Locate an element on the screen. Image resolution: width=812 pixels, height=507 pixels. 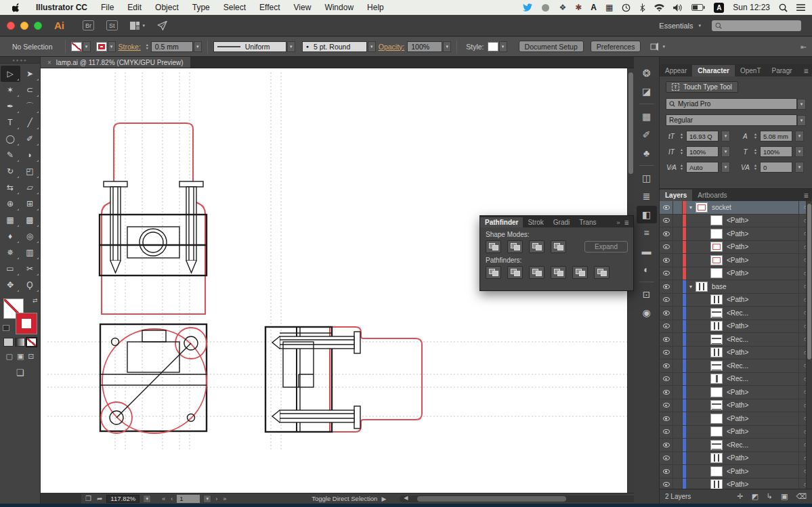
first-artboard-button: « is located at coordinates (164, 499).